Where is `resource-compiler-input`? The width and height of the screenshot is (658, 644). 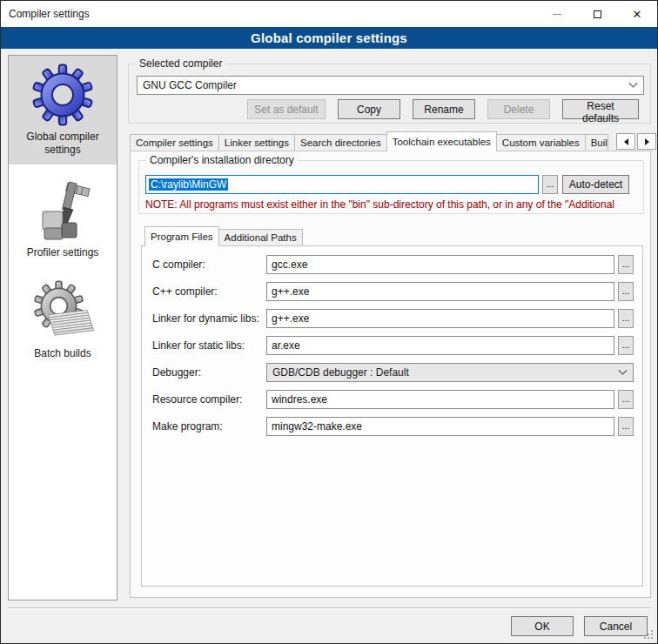
resource-compiler-input is located at coordinates (440, 399).